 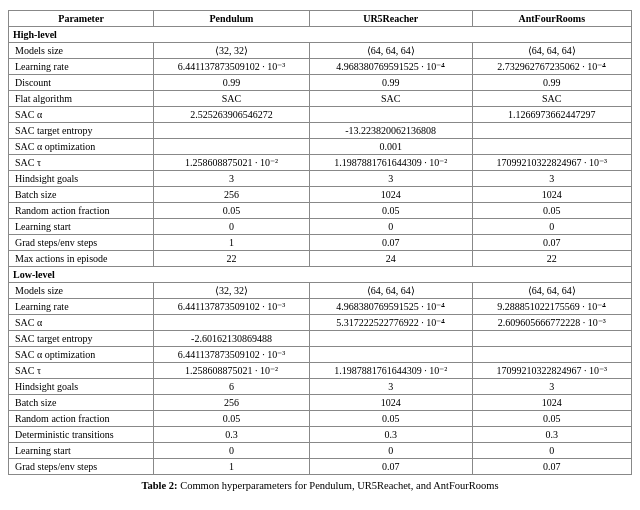 What do you see at coordinates (82, 259) in the screenshot?
I see `param-cell: Max actions in episode` at bounding box center [82, 259].